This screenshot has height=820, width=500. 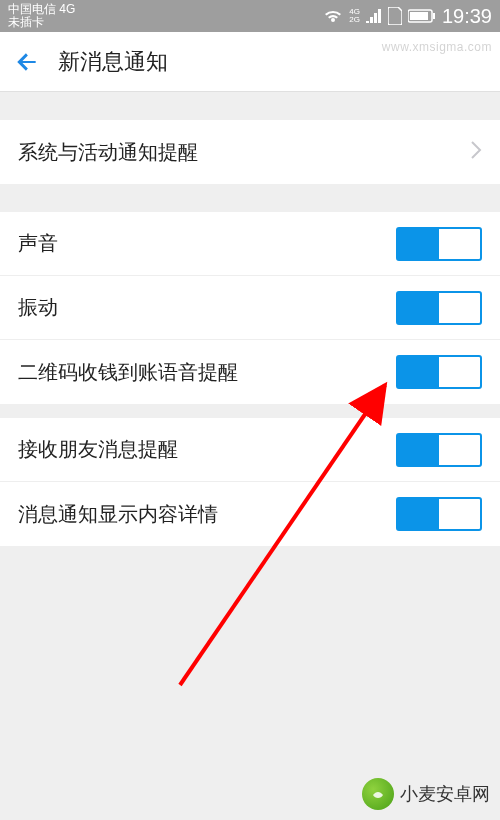 I want to click on watermark-brand: 小麦安卓网, so click(x=426, y=794).